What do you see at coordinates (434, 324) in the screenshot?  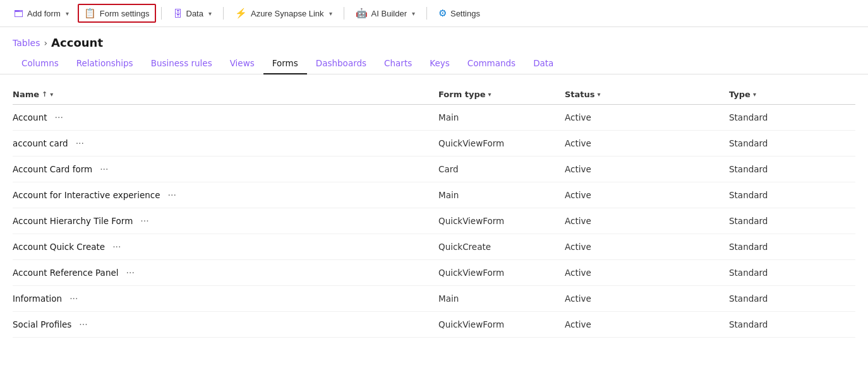 I see `table-row: Social Profiles ··· QuickViewForm Active…` at bounding box center [434, 324].